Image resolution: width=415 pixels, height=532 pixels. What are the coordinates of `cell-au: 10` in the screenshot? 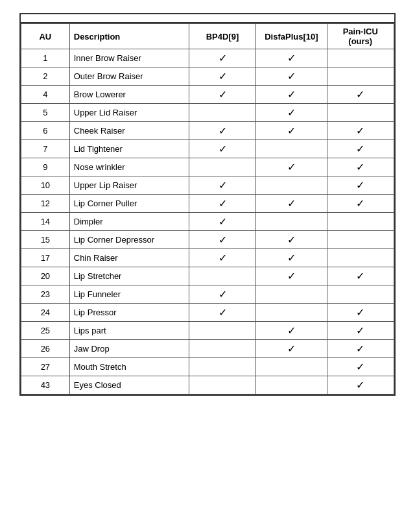 It's located at (45, 186).